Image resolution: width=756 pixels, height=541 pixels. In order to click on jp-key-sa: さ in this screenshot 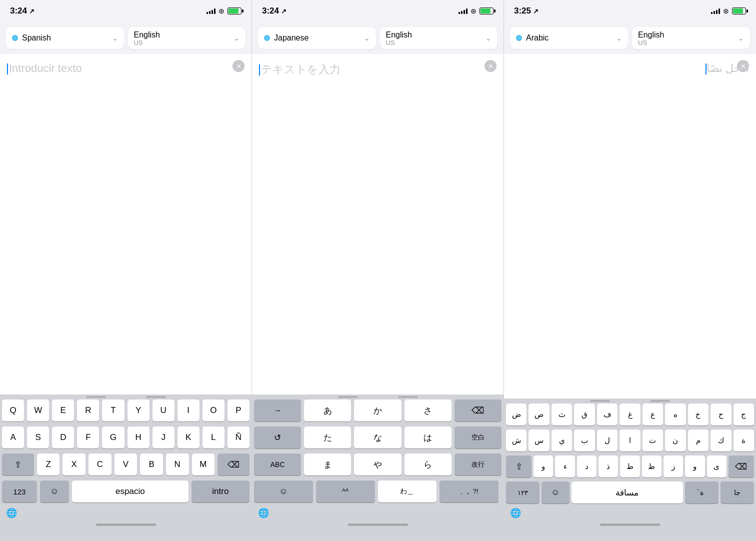, I will do `click(428, 410)`.